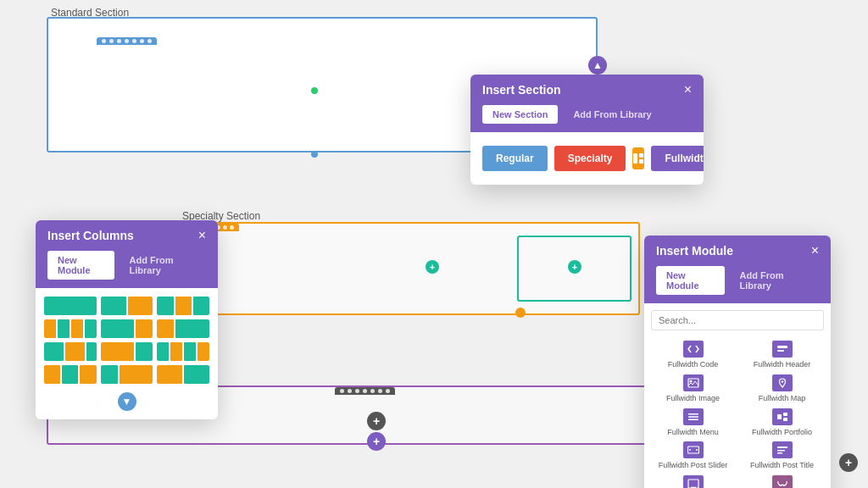  Describe the element at coordinates (314, 91) in the screenshot. I see `green-dot-standard` at that location.